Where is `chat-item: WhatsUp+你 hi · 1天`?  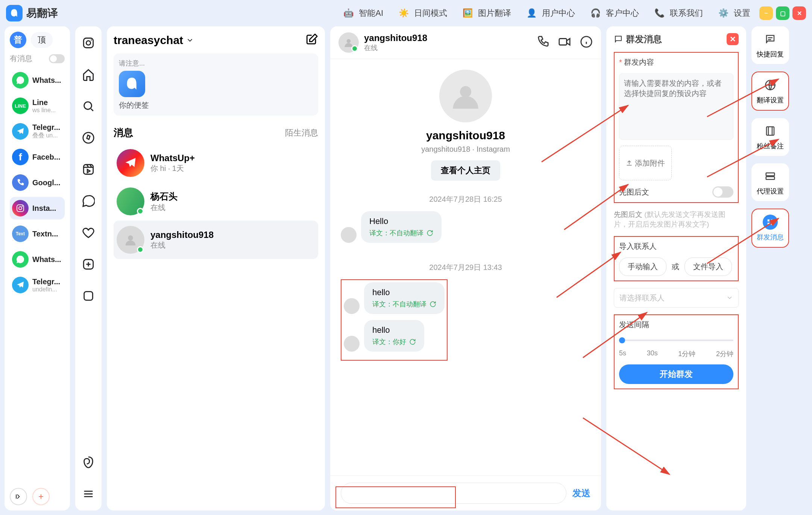 chat-item: WhatsUp+你 hi · 1天 is located at coordinates (216, 163).